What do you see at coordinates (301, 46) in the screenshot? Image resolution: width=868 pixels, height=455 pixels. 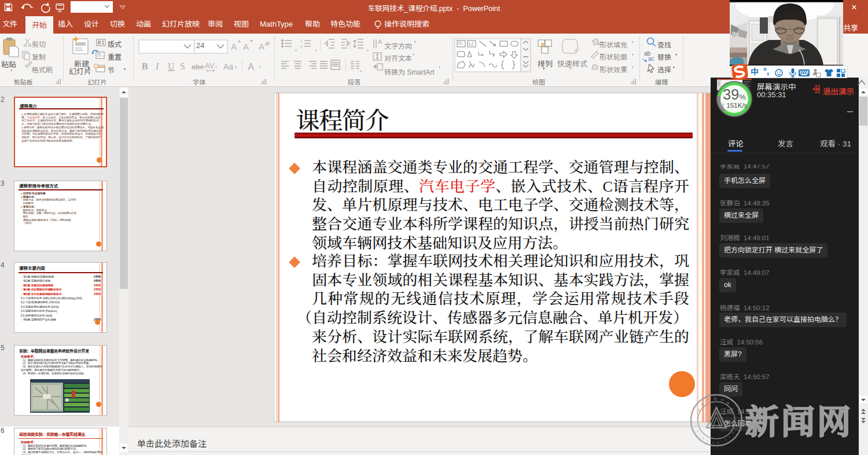 I see `svg-text: 2` at bounding box center [301, 46].